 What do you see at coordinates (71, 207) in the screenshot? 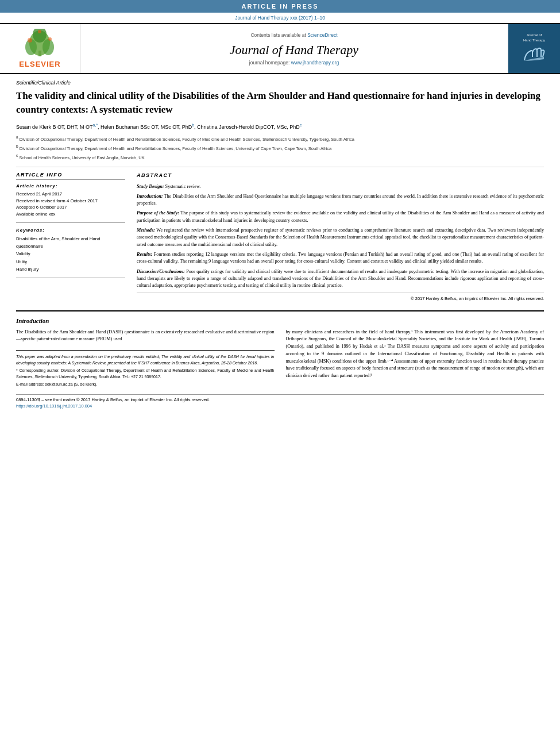
I see `accepted-date: Accepted 6 October 2017` at bounding box center [71, 207].